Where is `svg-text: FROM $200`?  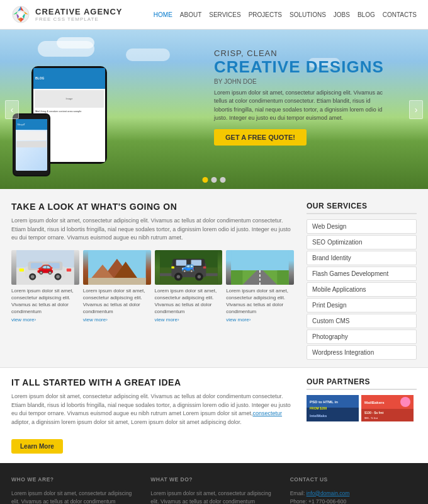
svg-text: FROM $200 is located at coordinates (318, 408).